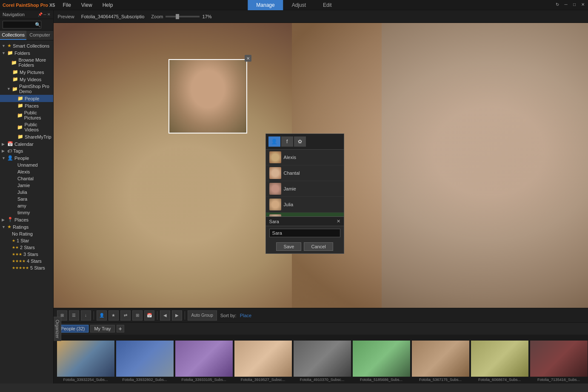 The width and height of the screenshot is (588, 392). What do you see at coordinates (441, 361) in the screenshot?
I see `film-item-7: Fotolia_5367175_Subs...` at bounding box center [441, 361].